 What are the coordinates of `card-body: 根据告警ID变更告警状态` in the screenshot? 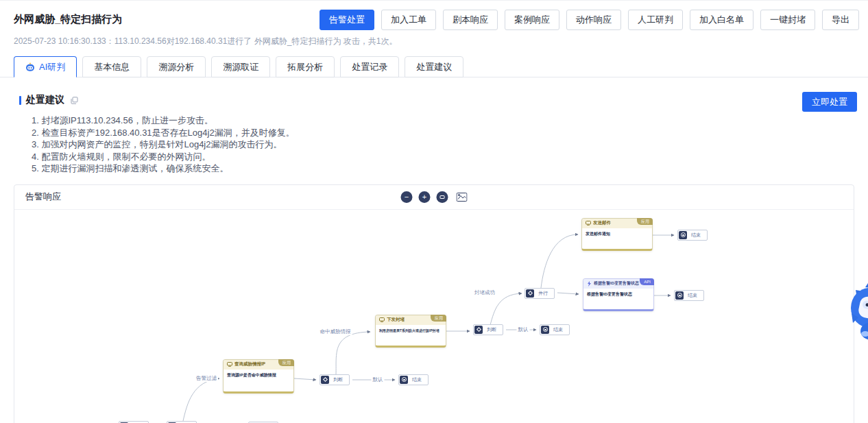 It's located at (618, 299).